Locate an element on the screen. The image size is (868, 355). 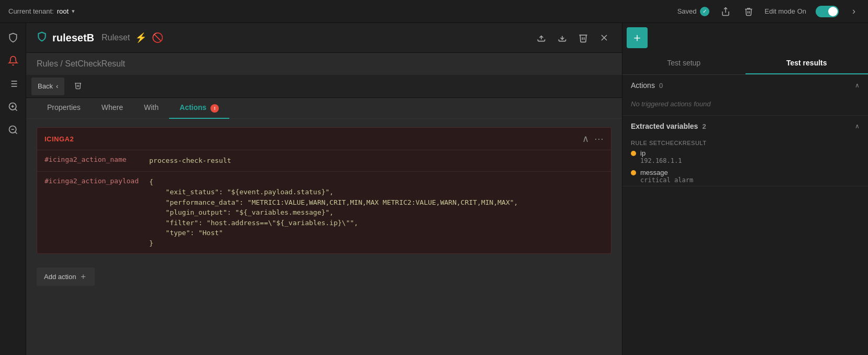
breadcrumb-text: Rules / SetCheckResult is located at coordinates (81, 64).